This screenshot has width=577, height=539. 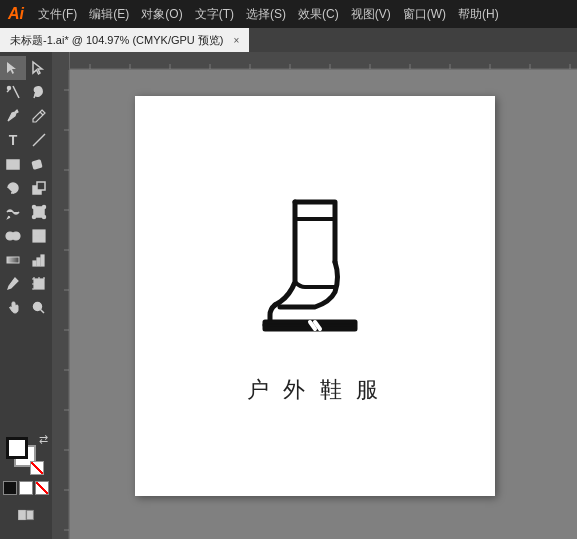 I want to click on boot-artwork, so click(x=315, y=269).